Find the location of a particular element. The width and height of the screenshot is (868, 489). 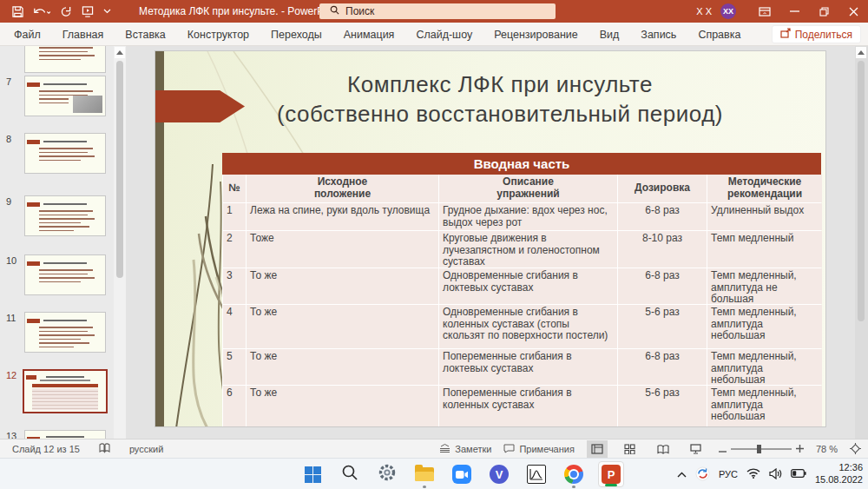

ribbon-tab-8: Рецензирование is located at coordinates (536, 35).